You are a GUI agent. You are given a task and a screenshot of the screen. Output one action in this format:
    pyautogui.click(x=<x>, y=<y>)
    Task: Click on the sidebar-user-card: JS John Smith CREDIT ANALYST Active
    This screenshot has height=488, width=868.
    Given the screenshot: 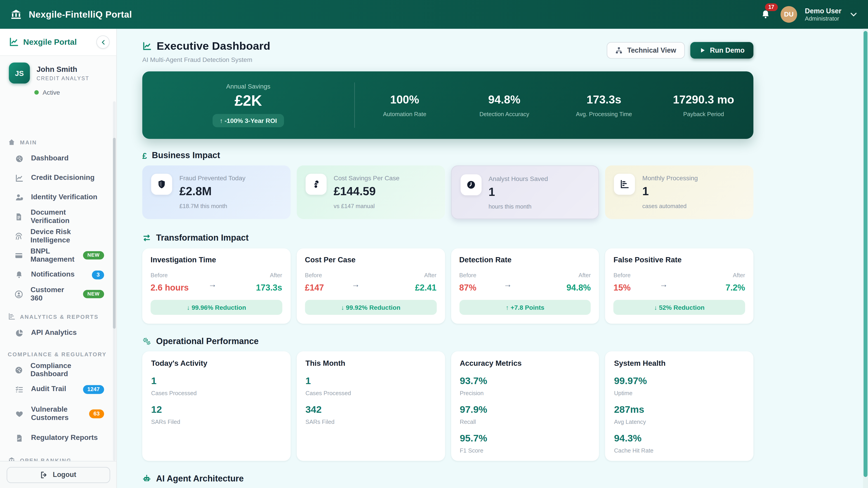 What is the action you would take?
    pyautogui.click(x=58, y=79)
    